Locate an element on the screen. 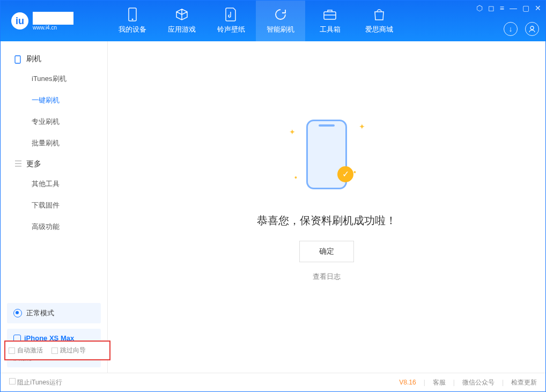  mode-label: 正常模式 is located at coordinates (40, 313).